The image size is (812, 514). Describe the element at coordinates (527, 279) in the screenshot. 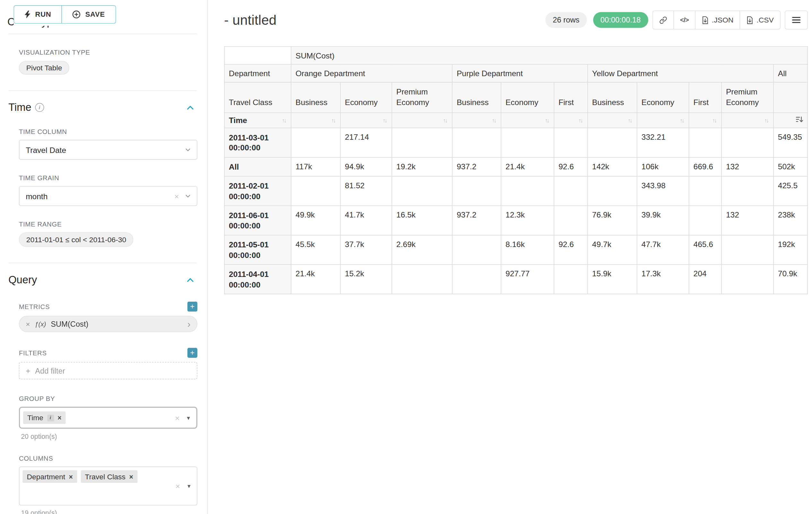

I see `value-cell: 927.77` at that location.